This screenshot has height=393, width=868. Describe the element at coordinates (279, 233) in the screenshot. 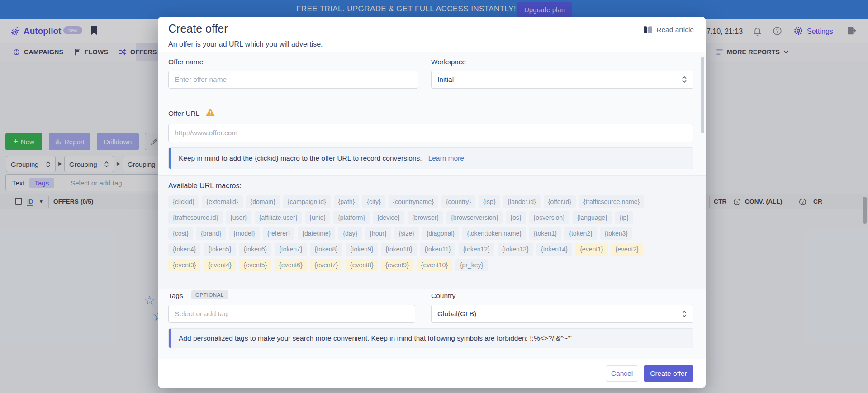

I see `macro-chip: {referer}` at that location.